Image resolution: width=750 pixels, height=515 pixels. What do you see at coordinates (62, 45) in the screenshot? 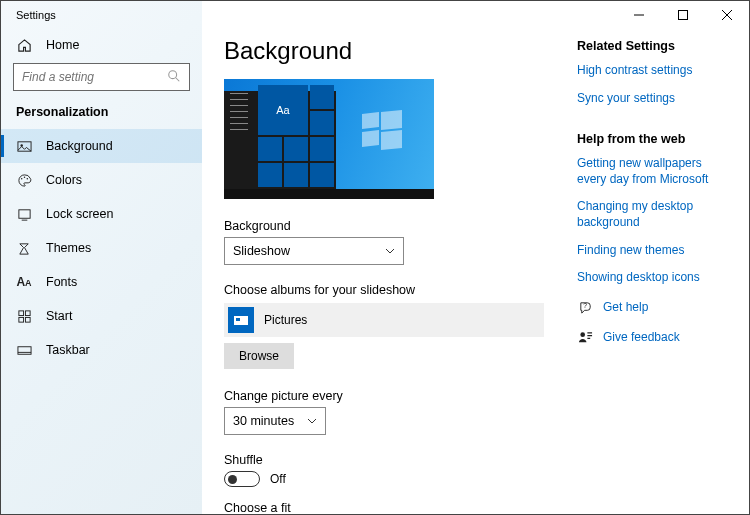
I see `home-label: Home` at bounding box center [62, 45].